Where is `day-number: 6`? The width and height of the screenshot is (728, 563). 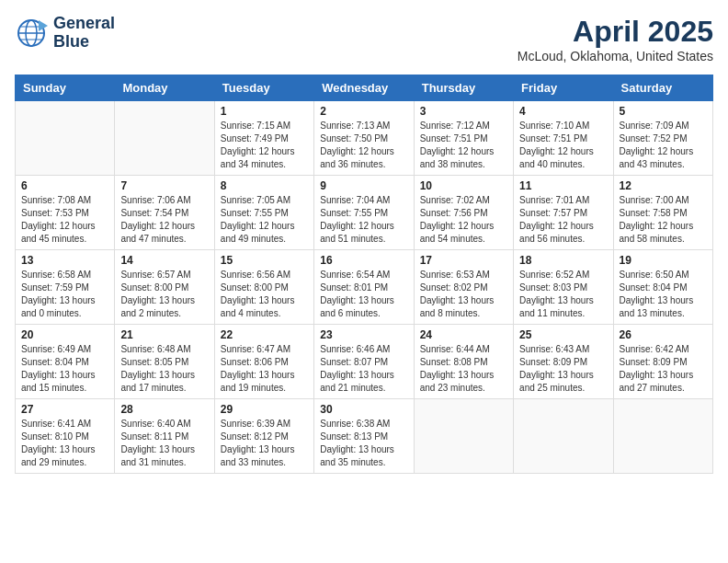
day-number: 6 is located at coordinates (64, 186).